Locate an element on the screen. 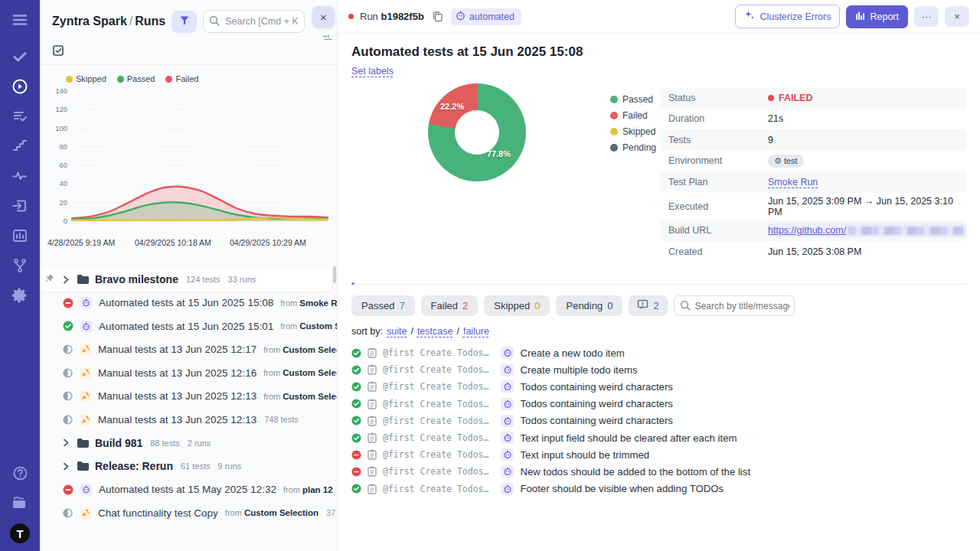 The width and height of the screenshot is (980, 551). search-icon is located at coordinates (214, 22).